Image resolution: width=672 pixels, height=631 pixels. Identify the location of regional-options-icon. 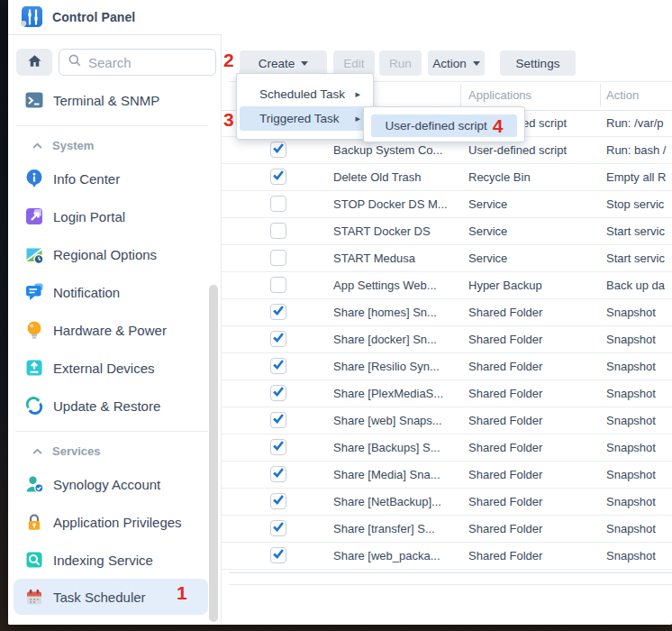
(34, 254).